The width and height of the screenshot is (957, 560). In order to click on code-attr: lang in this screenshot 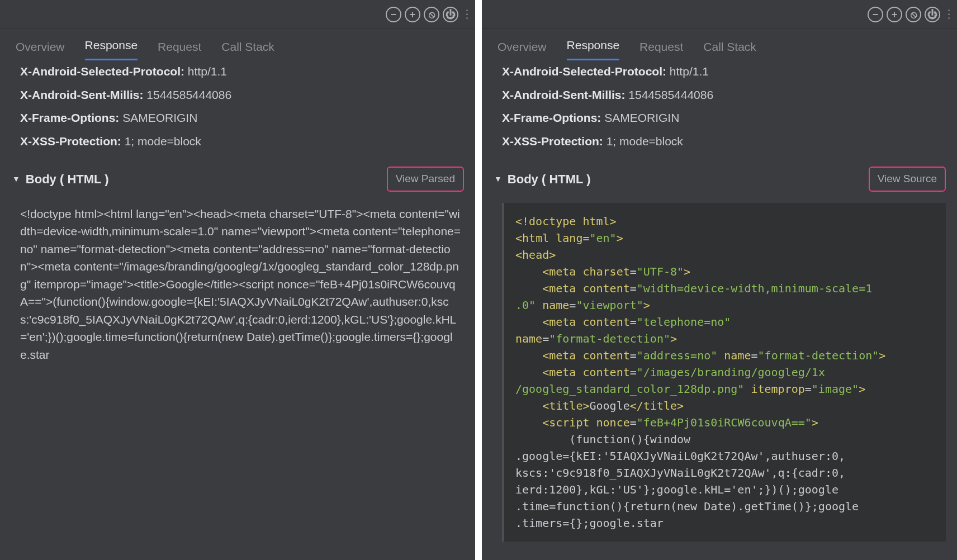, I will do `click(569, 238)`.